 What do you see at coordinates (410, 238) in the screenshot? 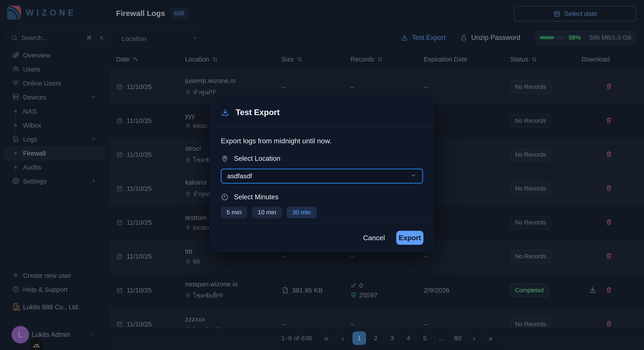
I see `export-button: Export` at bounding box center [410, 238].